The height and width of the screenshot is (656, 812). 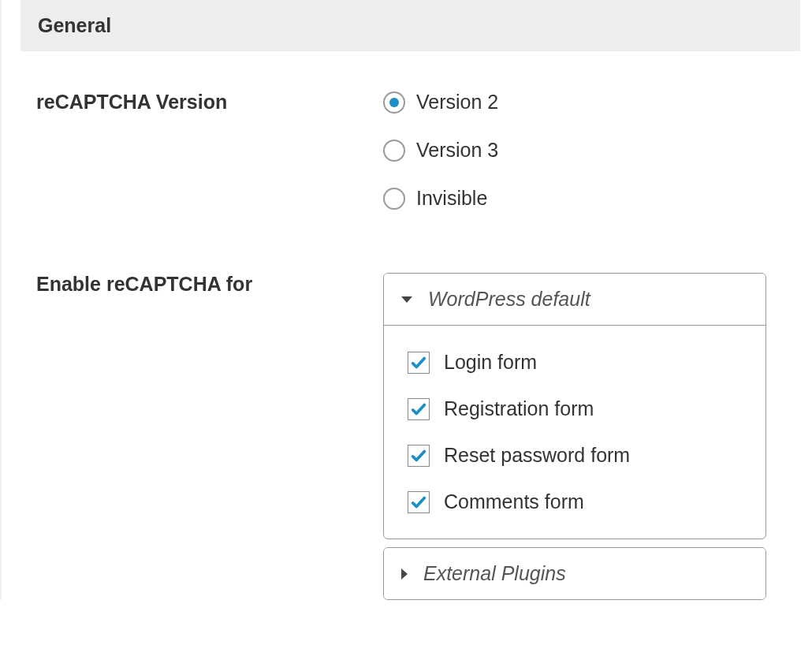 What do you see at coordinates (495, 574) in the screenshot?
I see `accordion-title: External Plugins` at bounding box center [495, 574].